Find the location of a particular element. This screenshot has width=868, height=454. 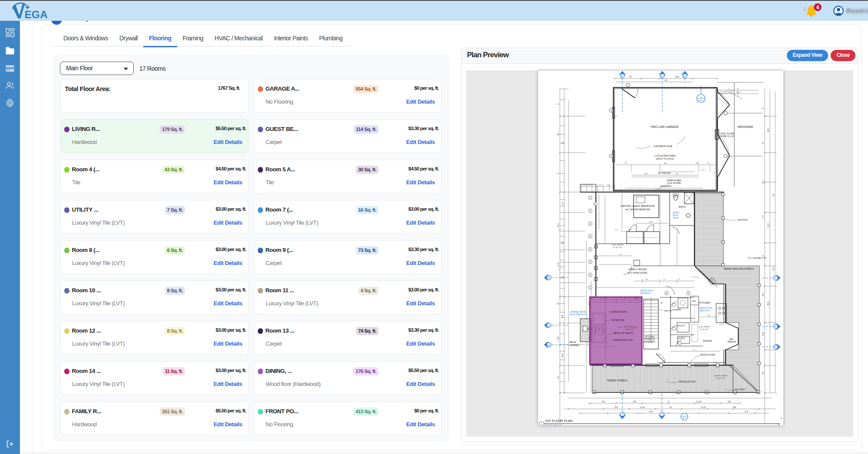

svg-text: 9 is located at coordinates (694, 349).